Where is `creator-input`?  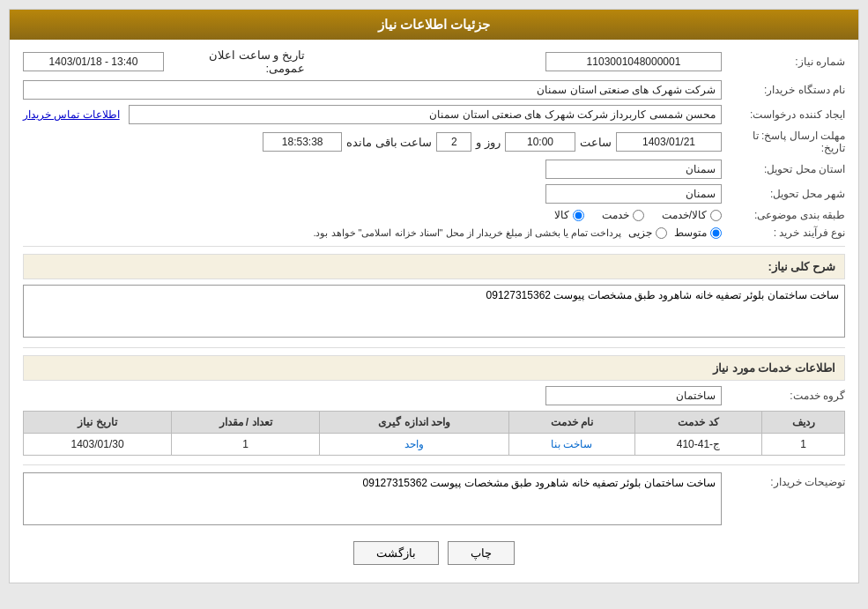
creator-input is located at coordinates (425, 115).